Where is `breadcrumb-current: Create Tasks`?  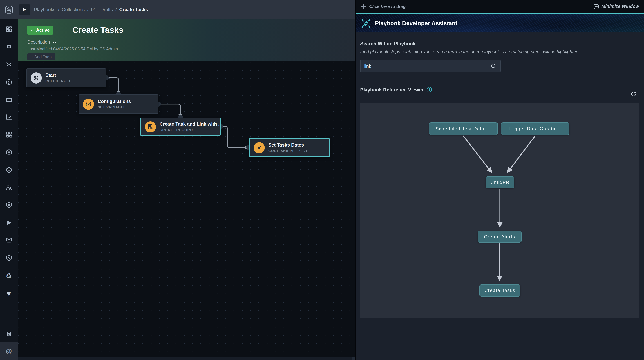 breadcrumb-current: Create Tasks is located at coordinates (134, 9).